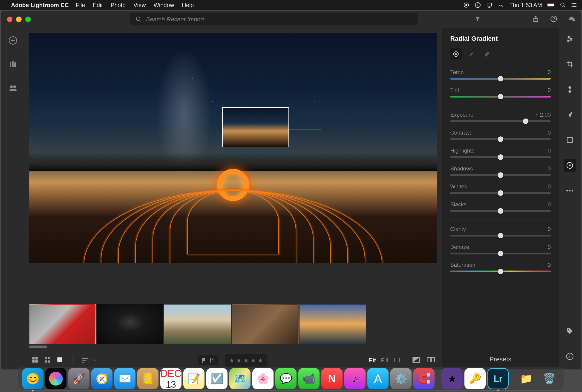 This screenshot has width=582, height=392. What do you see at coordinates (431, 360) in the screenshot?
I see `show-original-icon` at bounding box center [431, 360].